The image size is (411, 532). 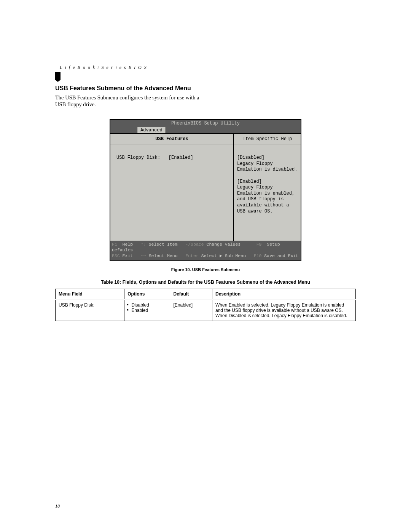 I want to click on bios-footer-line1: F1 Help ↑↓ Select Item -/Space Change Va…, so click(x=206, y=248).